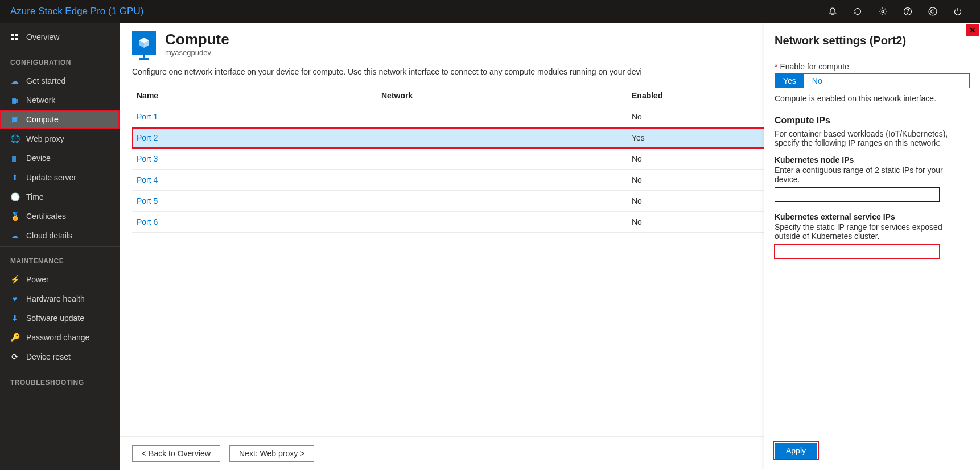 The height and width of the screenshot is (470, 980). What do you see at coordinates (790, 81) in the screenshot?
I see `toggle-yes: Yes` at bounding box center [790, 81].